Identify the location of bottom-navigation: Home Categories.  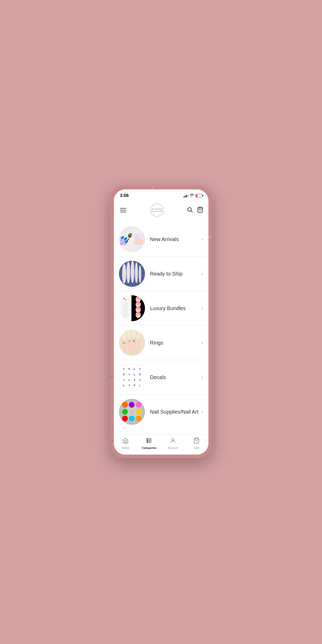
(161, 444).